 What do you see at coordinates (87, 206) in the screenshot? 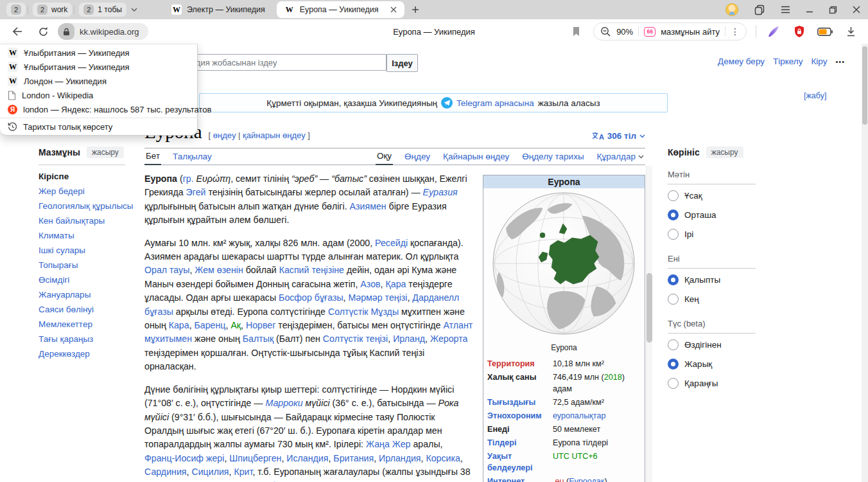
I see `toc-item: Геологиялық құрылысы` at bounding box center [87, 206].